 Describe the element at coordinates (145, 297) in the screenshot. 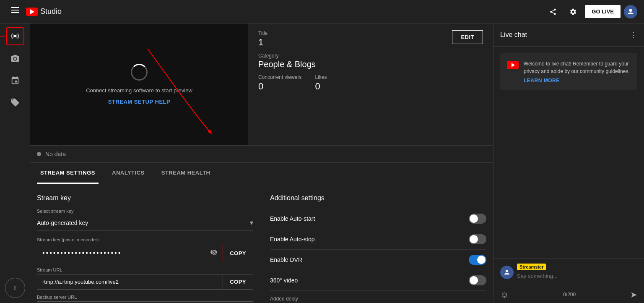

I see `backup-url-label: Backup server URL` at that location.